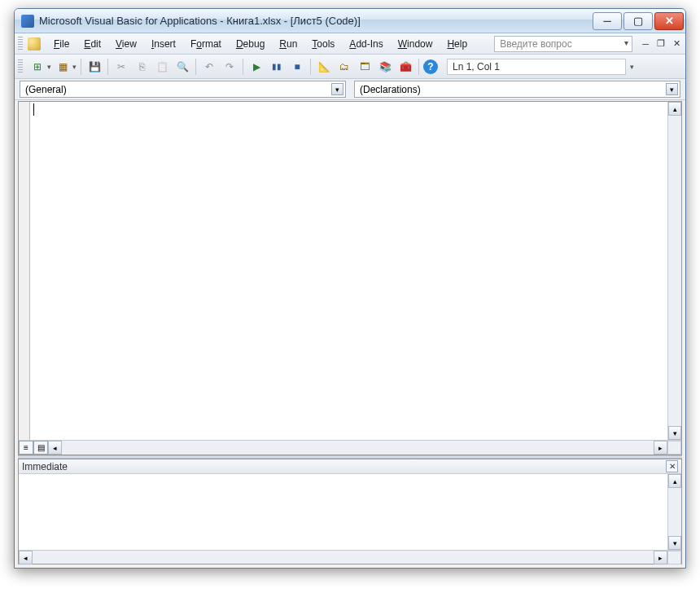 The image size is (700, 593). What do you see at coordinates (324, 67) in the screenshot?
I see `design-mode-icon: 📐` at bounding box center [324, 67].